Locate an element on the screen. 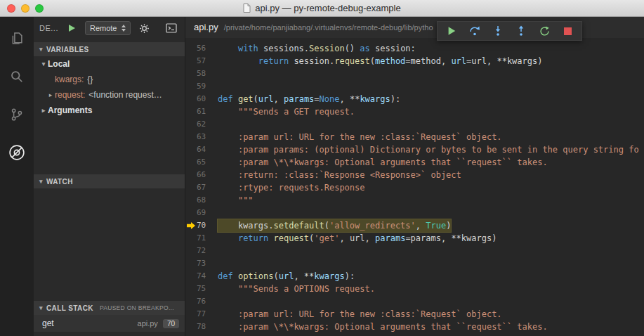 The image size is (644, 336). code-line-text: kwargs.setdefault('allow_redirects', Tru… is located at coordinates (334, 226).